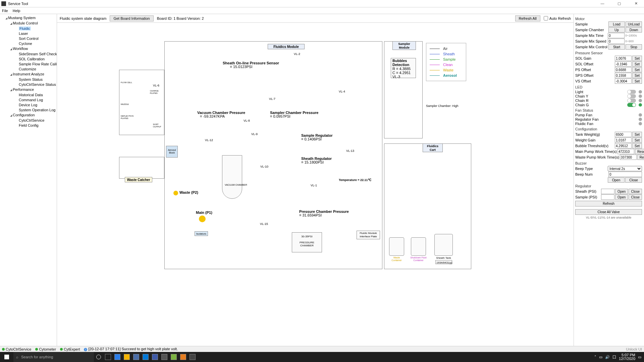  Describe the element at coordinates (632, 101) in the screenshot. I see `led-chainr-toggle` at that location.